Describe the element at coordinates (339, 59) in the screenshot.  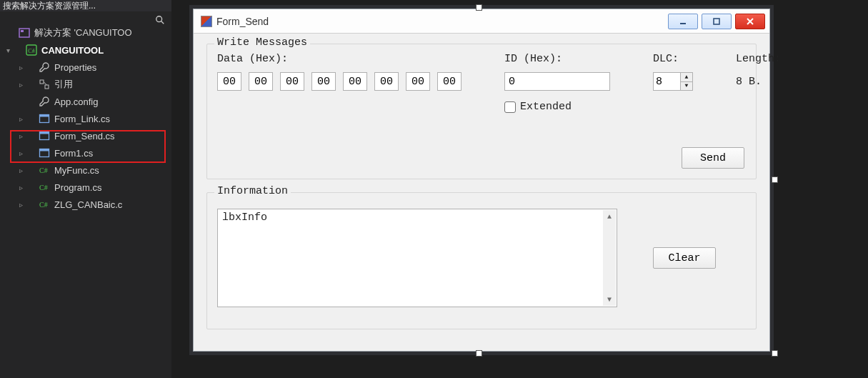
I see `label-data-hex: Data (Hex):` at that location.